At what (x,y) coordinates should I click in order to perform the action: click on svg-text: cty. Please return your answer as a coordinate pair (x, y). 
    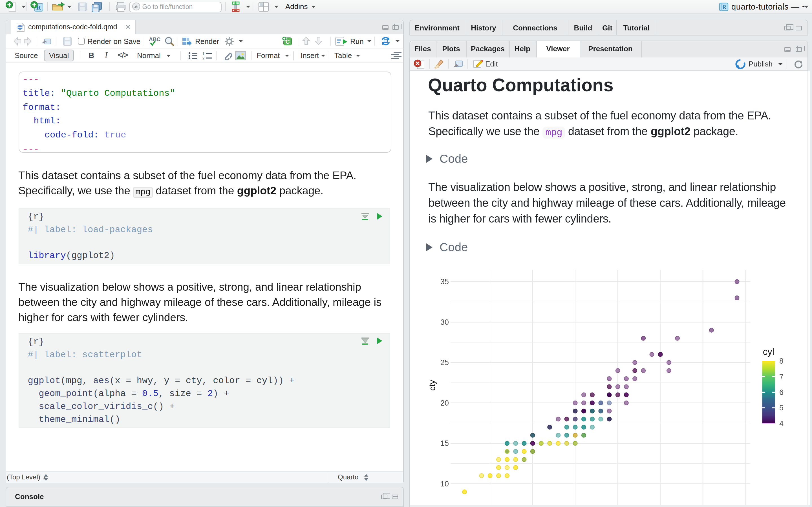
    Looking at the image, I should click on (432, 385).